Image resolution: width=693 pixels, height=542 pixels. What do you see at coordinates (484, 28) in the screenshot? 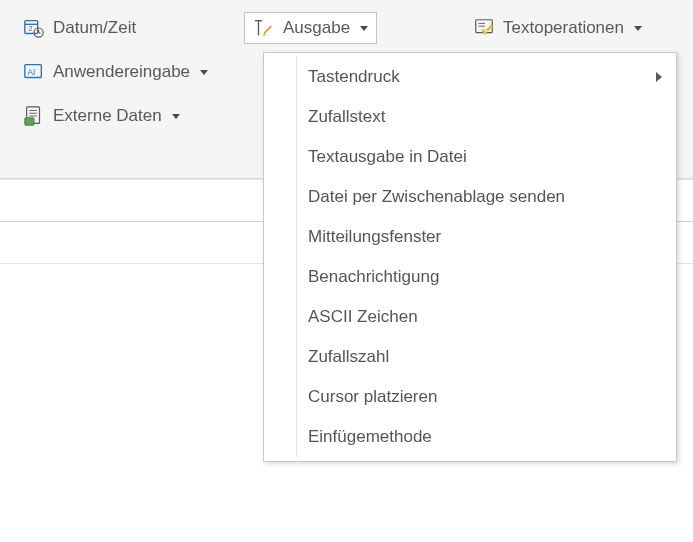
I see `text-operations-icon` at bounding box center [484, 28].